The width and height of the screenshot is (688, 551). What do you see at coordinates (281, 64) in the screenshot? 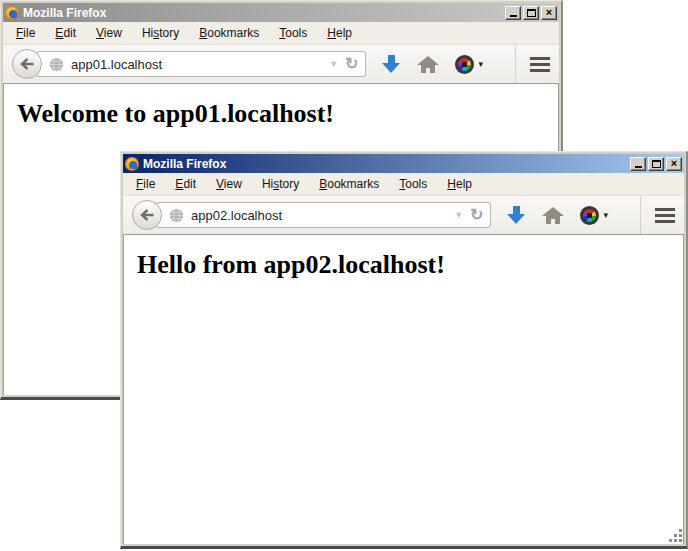
I see `navigation-toolbar: app01.localhost ▼ ↻ ▾` at bounding box center [281, 64].